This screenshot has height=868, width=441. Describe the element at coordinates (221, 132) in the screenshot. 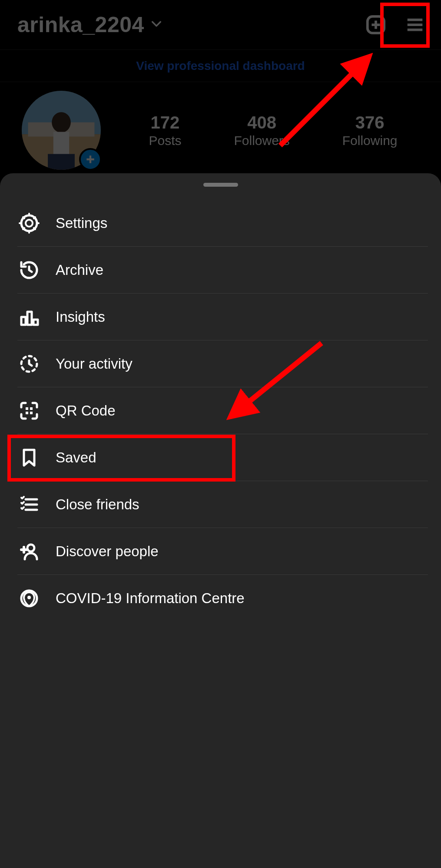

I see `profile-stats-row: 172 Posts 408 Followers 376 Following` at that location.